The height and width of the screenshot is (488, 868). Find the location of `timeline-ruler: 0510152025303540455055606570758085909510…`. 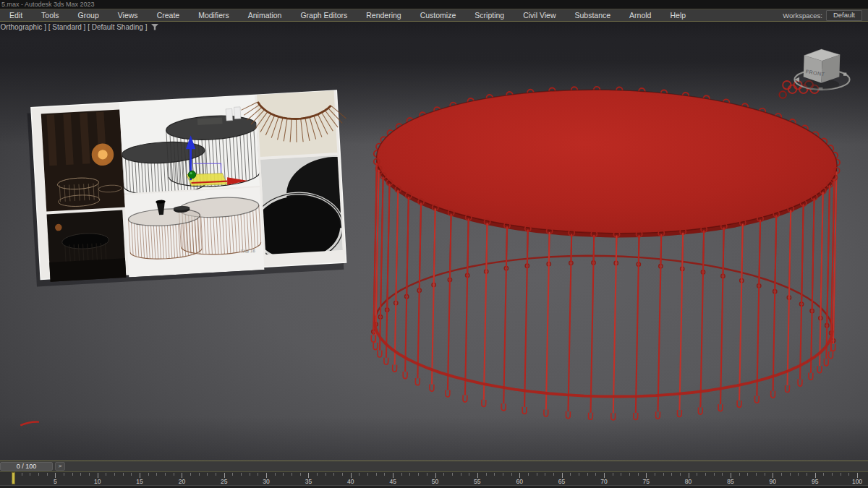

timeline-ruler: 0510152025303540455055606570758085909510… is located at coordinates (434, 479).